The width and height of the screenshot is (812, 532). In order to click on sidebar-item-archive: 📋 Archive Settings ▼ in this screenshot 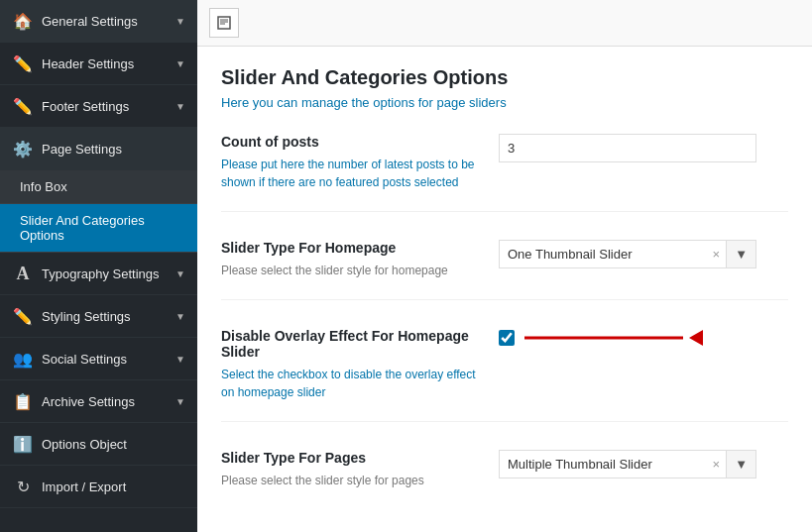, I will do `click(99, 402)`.